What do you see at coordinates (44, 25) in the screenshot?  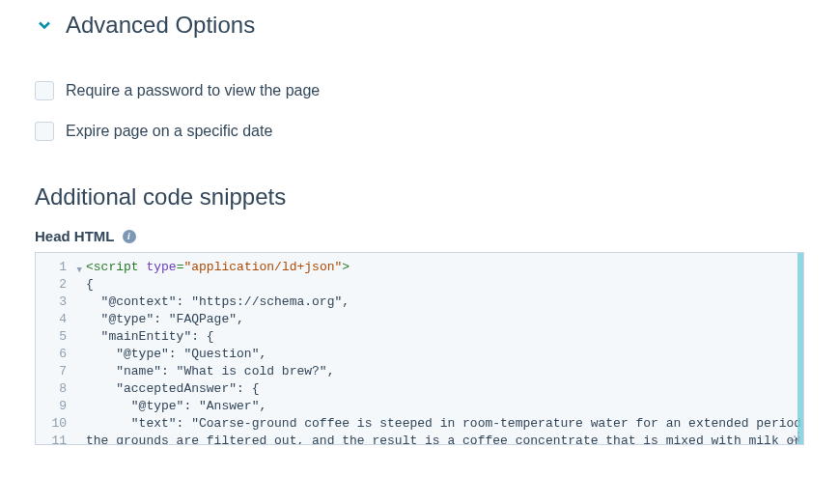 I see `chevron-down-icon` at bounding box center [44, 25].